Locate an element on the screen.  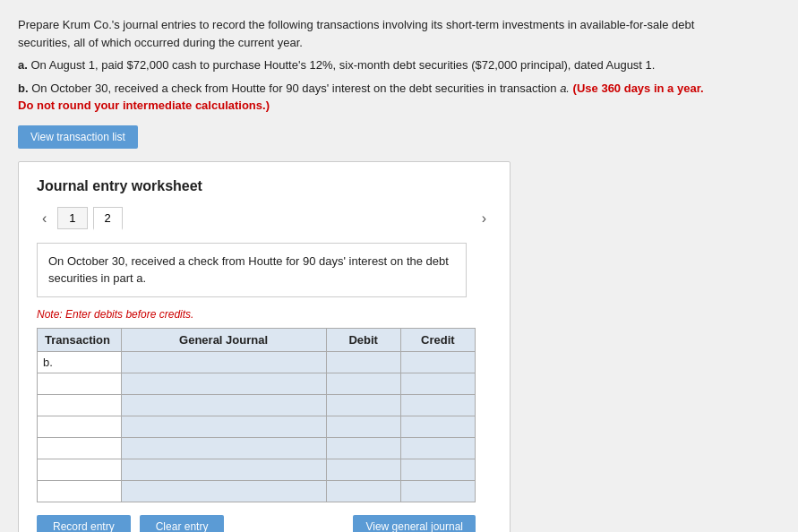
col-debit: Debit is located at coordinates (364, 339).